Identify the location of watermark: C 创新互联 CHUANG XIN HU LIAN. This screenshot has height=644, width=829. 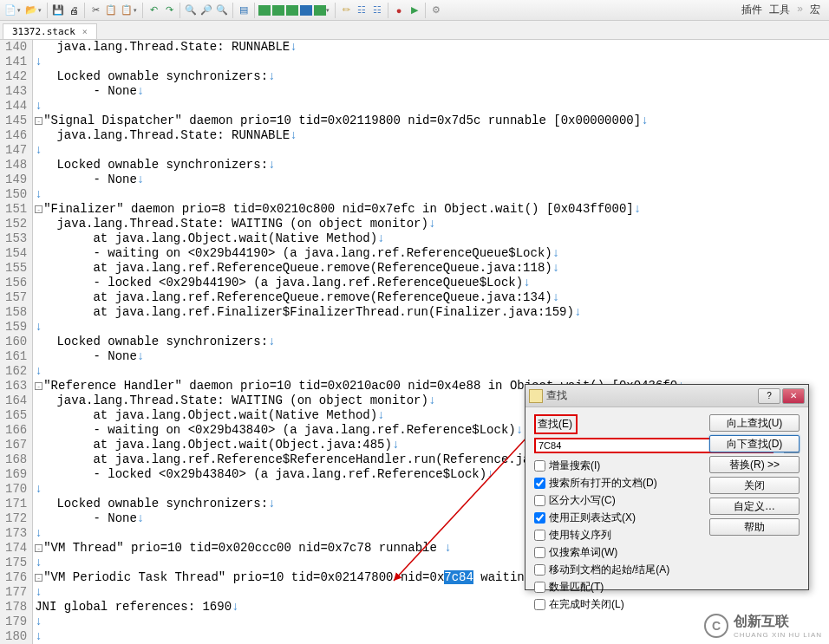
(763, 626).